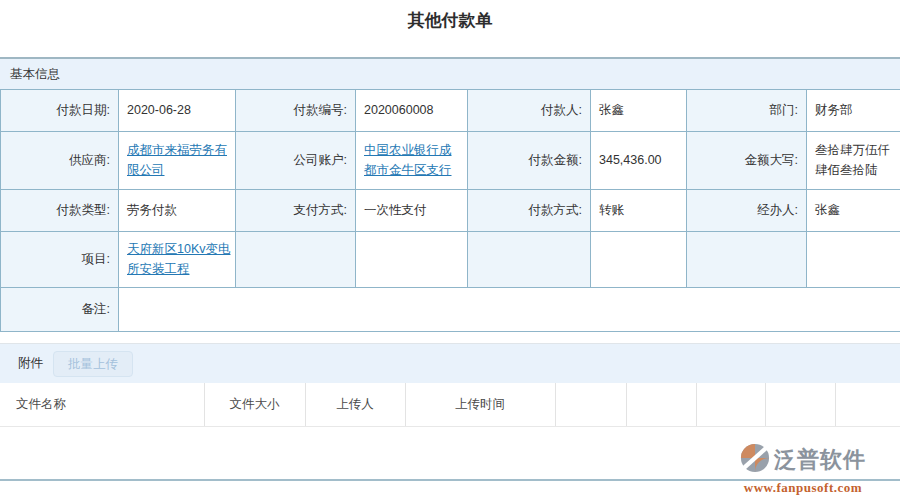 The image size is (900, 501). What do you see at coordinates (450, 20) in the screenshot?
I see `page-title: 其他付款单` at bounding box center [450, 20].